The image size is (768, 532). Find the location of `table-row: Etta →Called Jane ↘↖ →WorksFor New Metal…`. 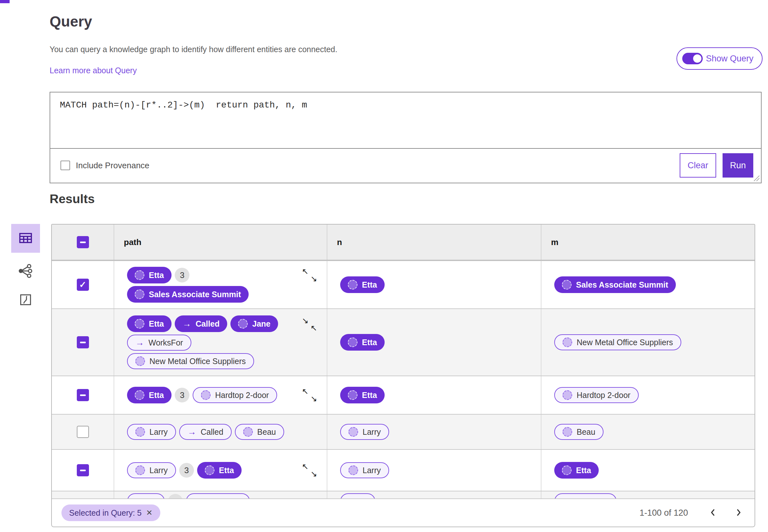

table-row: Etta →Called Jane ↘↖ →WorksFor New Metal… is located at coordinates (403, 342).